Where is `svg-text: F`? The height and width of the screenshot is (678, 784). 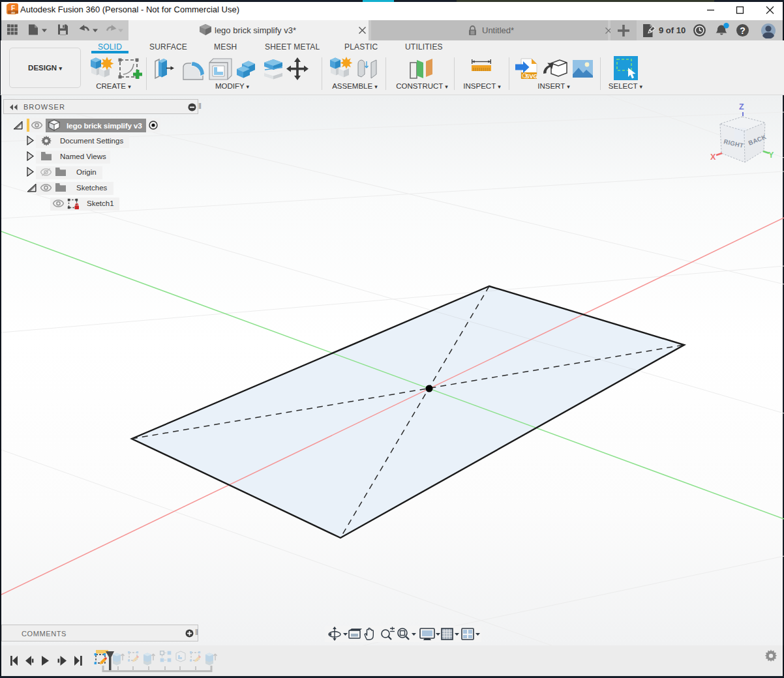 svg-text: F is located at coordinates (13, 8).